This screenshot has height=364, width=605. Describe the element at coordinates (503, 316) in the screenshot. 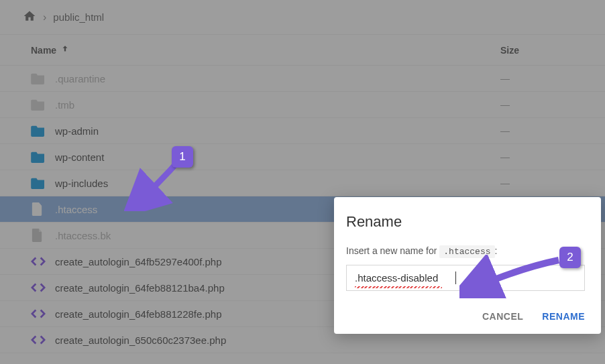

I see `cancel-button: CANCEL` at that location.